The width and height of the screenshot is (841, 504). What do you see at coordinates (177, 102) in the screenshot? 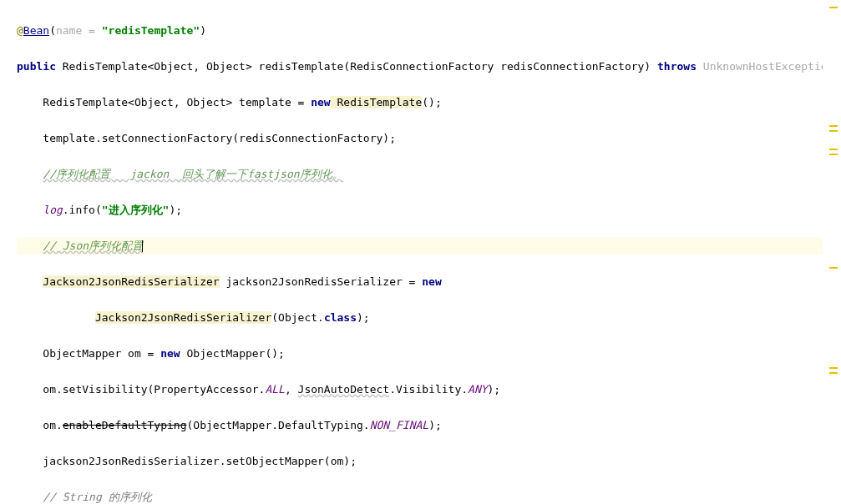
I see `decl: RedisTemplate<Object, Object> template =` at bounding box center [177, 102].